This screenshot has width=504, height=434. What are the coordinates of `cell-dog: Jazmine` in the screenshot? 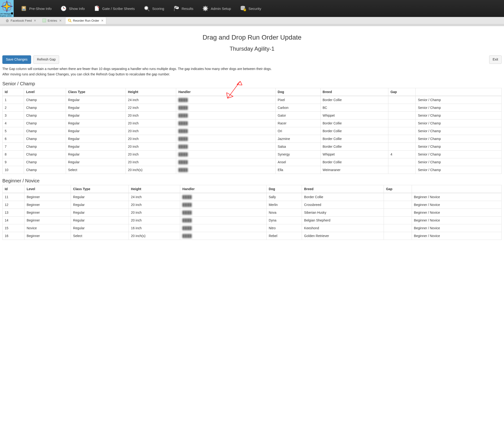 It's located at (298, 139).